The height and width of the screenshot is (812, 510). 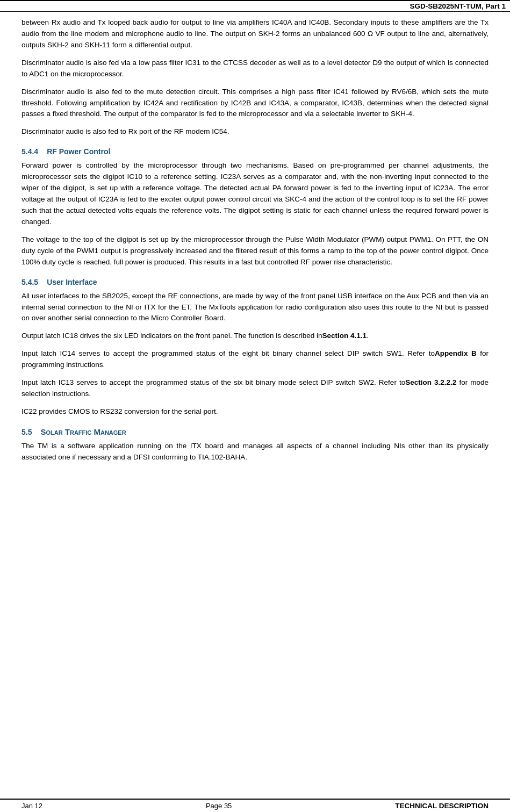 I want to click on paragraph-4: Discriminator audio is also fed to Rx po…, so click(x=255, y=132).